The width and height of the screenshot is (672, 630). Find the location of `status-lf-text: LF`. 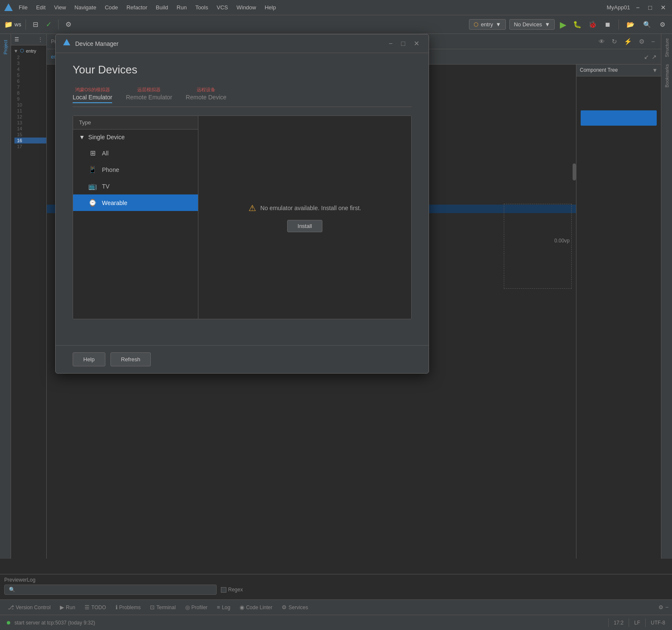

status-lf-text: LF is located at coordinates (637, 623).